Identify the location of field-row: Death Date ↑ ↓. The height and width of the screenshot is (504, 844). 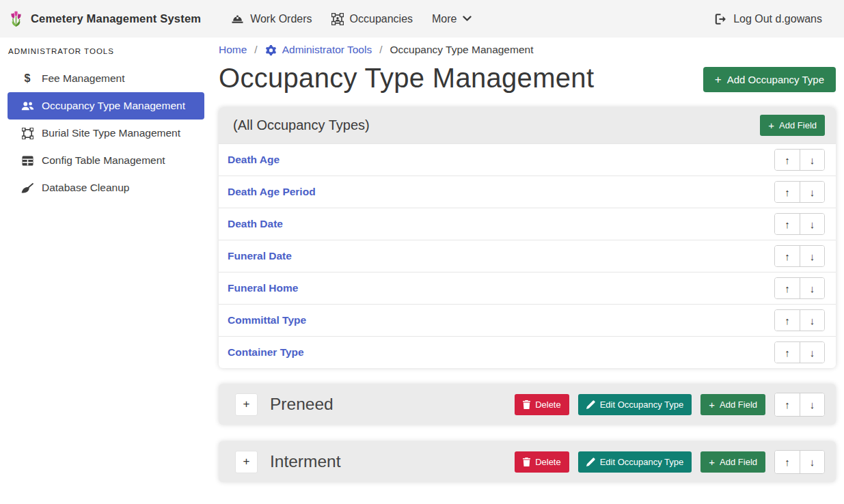
(528, 224).